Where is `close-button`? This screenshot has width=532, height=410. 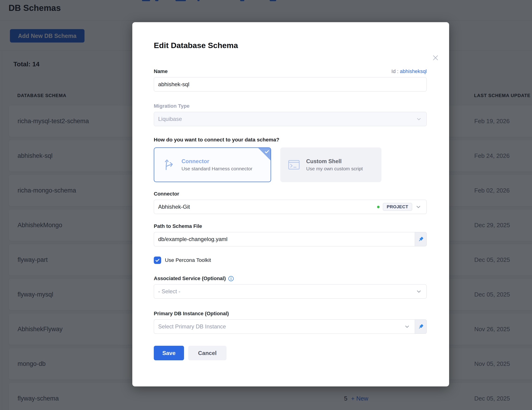
close-button is located at coordinates (436, 58).